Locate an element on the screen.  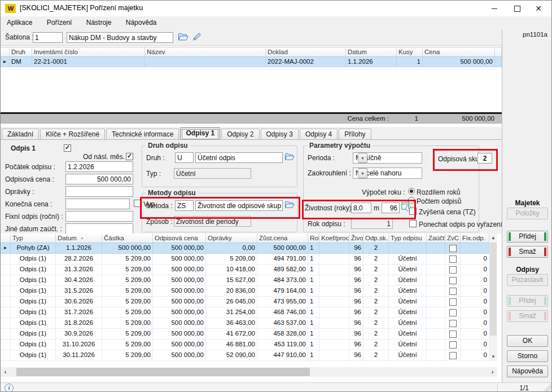
metoda-folder-icon is located at coordinates (290, 205).